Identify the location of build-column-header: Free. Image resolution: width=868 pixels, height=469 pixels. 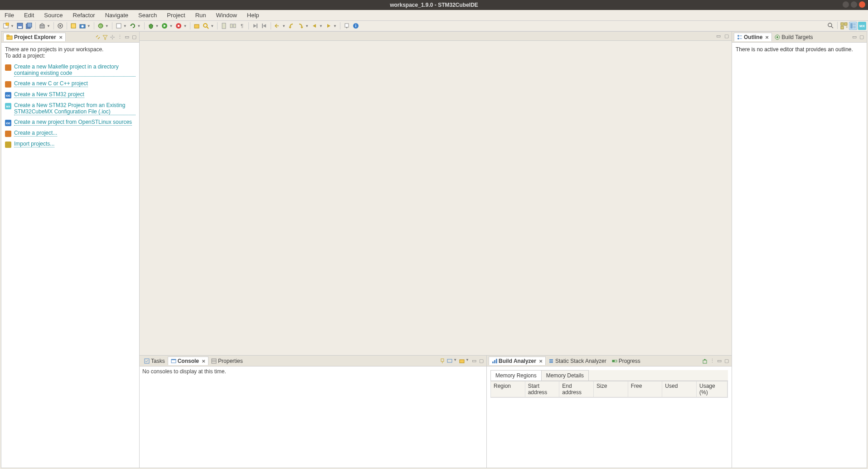
(645, 389).